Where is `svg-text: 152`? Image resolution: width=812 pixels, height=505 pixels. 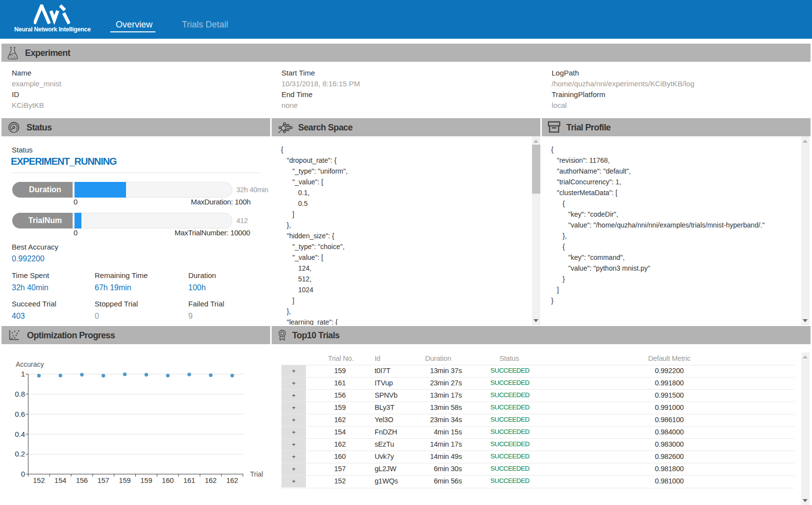 svg-text: 152 is located at coordinates (39, 480).